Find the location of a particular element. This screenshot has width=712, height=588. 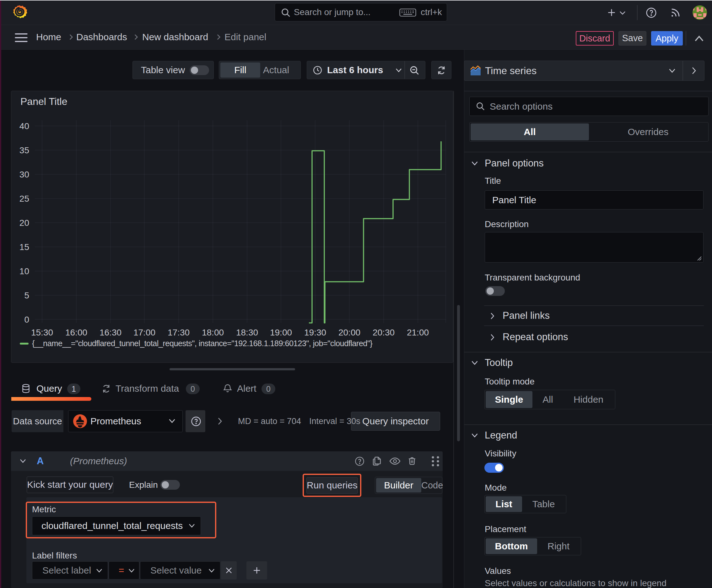

svg-text: 40 is located at coordinates (24, 126).